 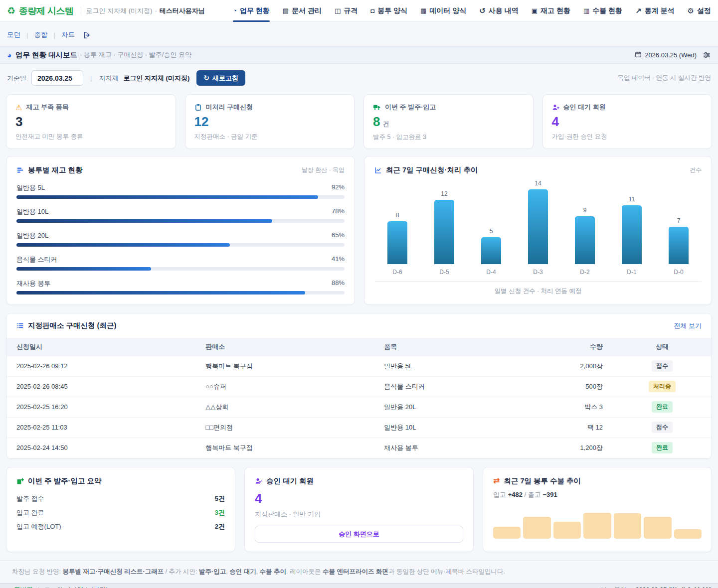 What do you see at coordinates (20, 326) in the screenshot?
I see `list-icon` at bounding box center [20, 326].